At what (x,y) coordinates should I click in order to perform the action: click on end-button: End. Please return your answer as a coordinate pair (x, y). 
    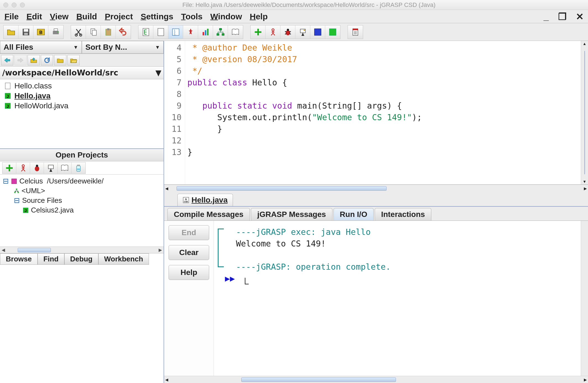
    Looking at the image, I should click on (189, 233).